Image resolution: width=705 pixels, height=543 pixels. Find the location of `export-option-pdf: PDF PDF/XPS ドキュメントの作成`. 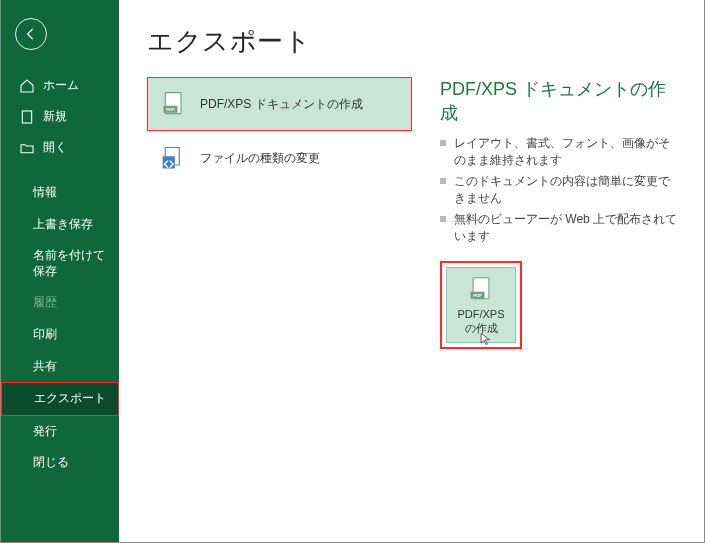

export-option-pdf: PDF PDF/XPS ドキュメントの作成 is located at coordinates (280, 104).